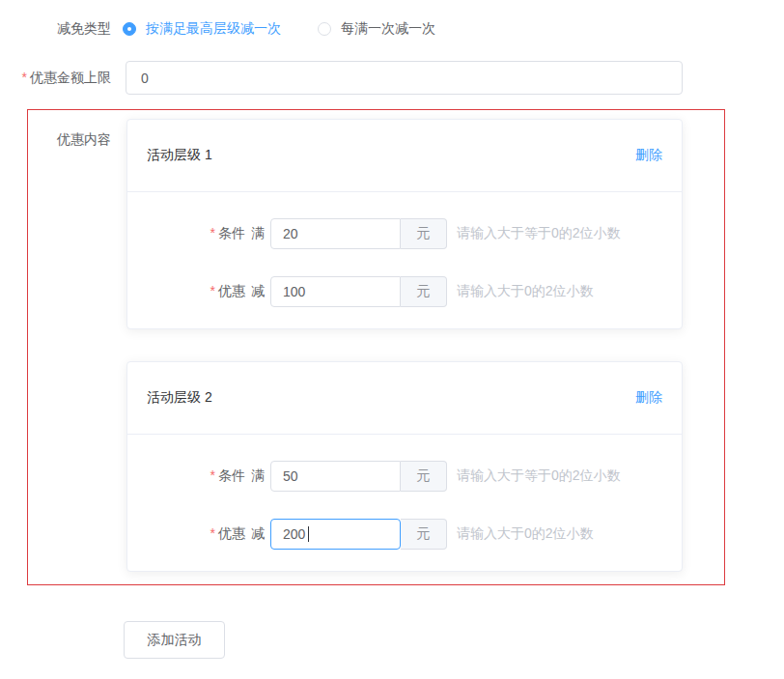  I want to click on radio-option-label: 每满一次减一次, so click(388, 29).